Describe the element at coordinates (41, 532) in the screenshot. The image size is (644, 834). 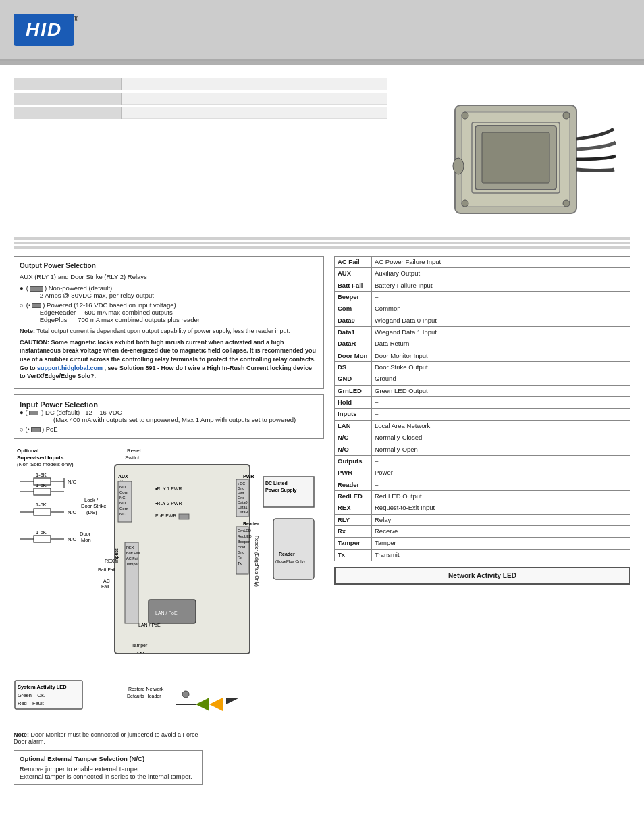
I see `resistor-label-4: 1-6K` at that location.